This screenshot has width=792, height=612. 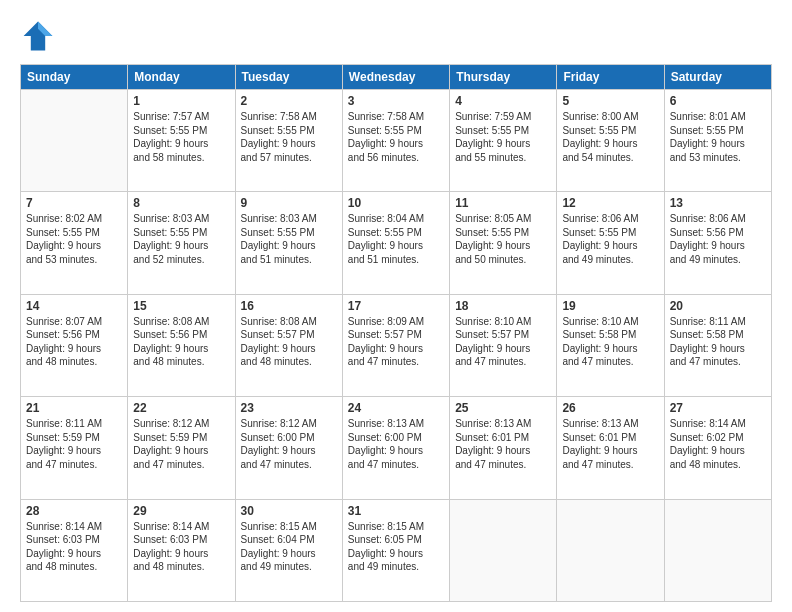 What do you see at coordinates (288, 78) in the screenshot?
I see `calendar-header-tuesday: Tuesday` at bounding box center [288, 78].